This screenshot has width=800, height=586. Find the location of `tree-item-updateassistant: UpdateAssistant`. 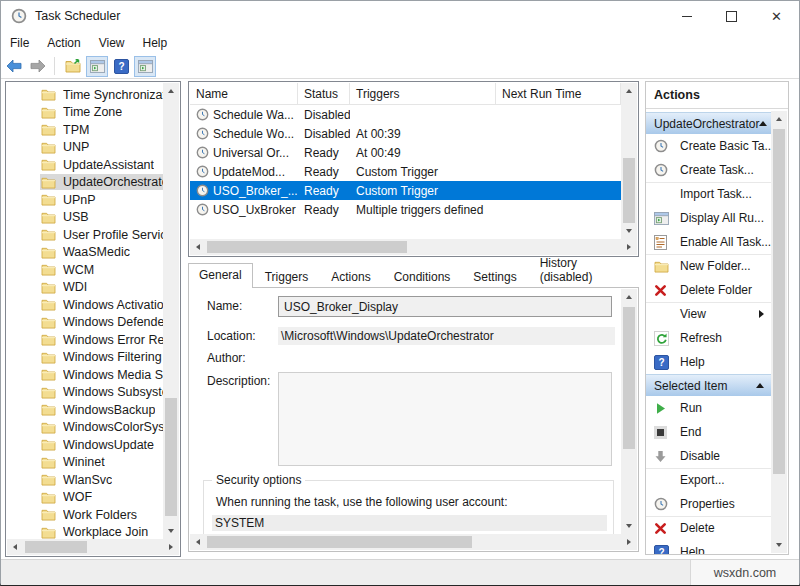

tree-item-updateassistant: UpdateAssistant is located at coordinates (85, 165).